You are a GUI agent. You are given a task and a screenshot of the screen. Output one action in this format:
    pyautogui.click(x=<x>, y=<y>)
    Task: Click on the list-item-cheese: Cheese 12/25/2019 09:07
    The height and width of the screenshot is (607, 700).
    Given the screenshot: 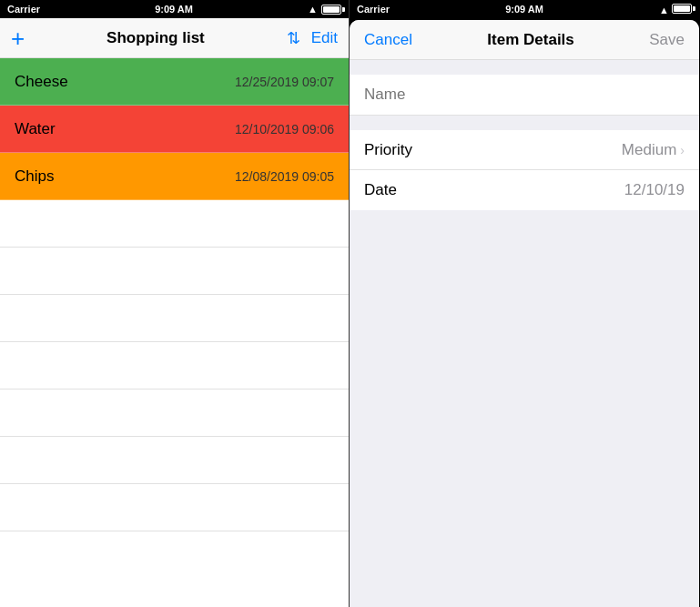 What is the action you would take?
    pyautogui.click(x=175, y=82)
    